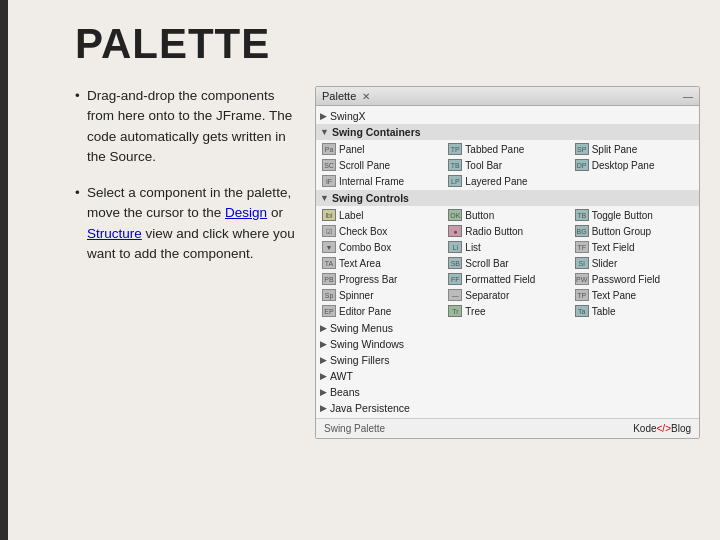  I want to click on controls-label: Swing Controls, so click(370, 198).